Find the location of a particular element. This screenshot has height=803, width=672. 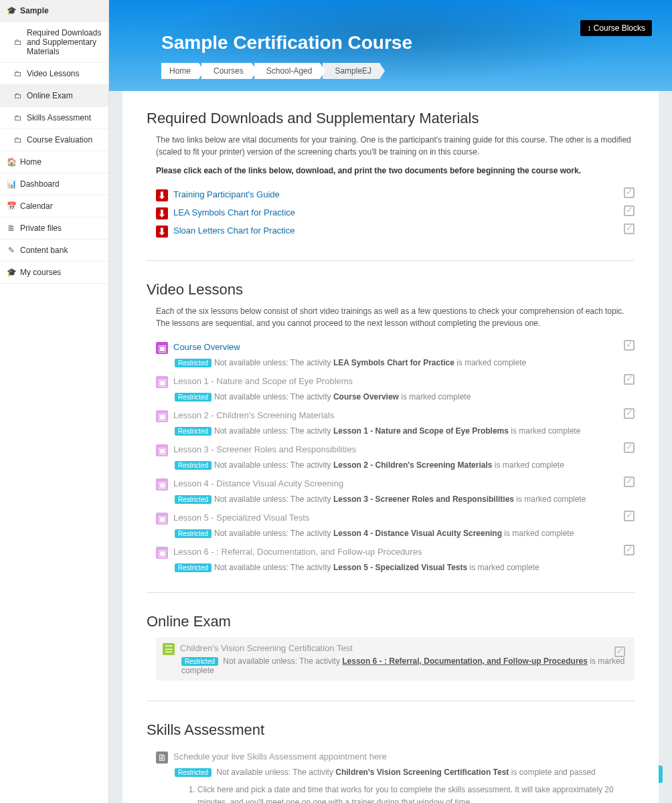

sidebar-private-files: 🗎 Private files is located at coordinates (54, 229).